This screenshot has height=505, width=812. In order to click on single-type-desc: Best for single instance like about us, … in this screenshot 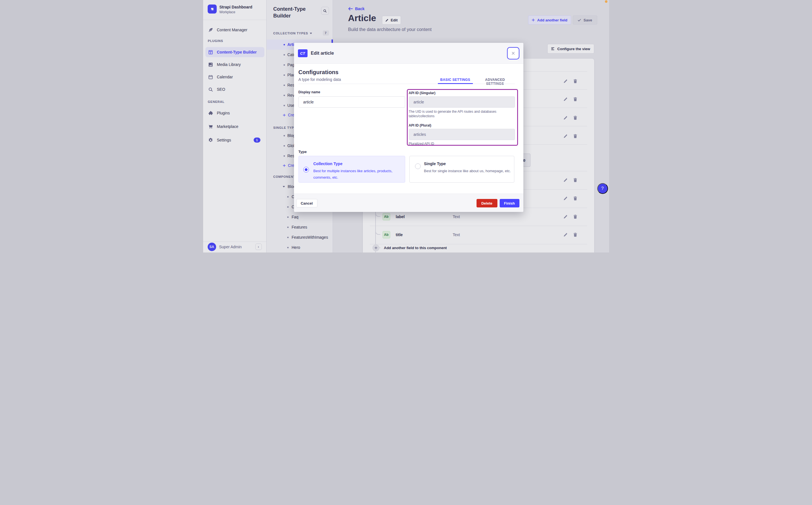, I will do `click(468, 171)`.